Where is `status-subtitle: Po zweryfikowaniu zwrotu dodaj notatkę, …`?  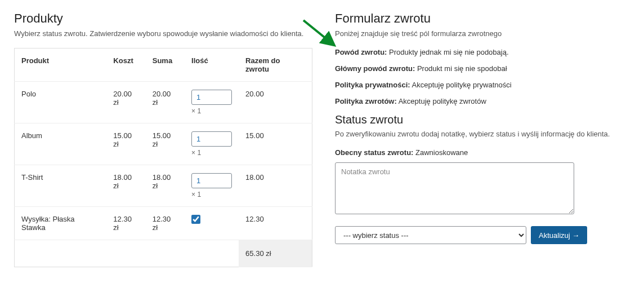 status-subtitle: Po zweryfikowaniu zwrotu dodaj notatkę, … is located at coordinates (482, 134).